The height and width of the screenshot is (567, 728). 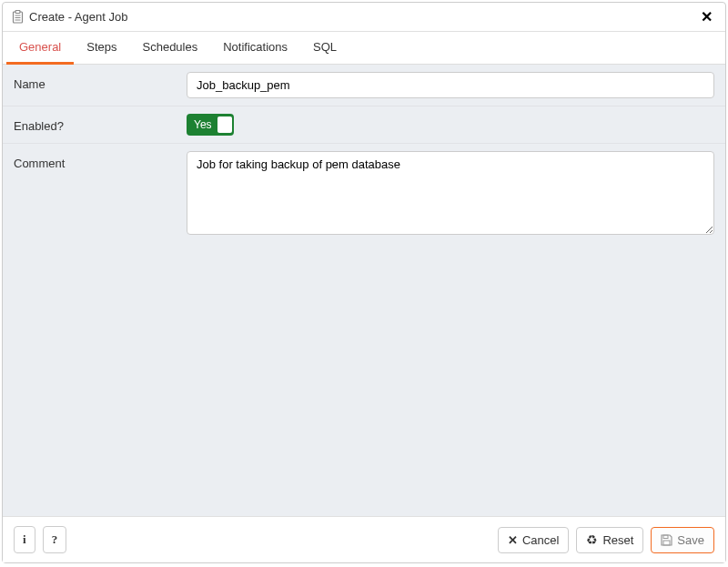 I want to click on cancel-button: ✕ Cancel, so click(x=533, y=541).